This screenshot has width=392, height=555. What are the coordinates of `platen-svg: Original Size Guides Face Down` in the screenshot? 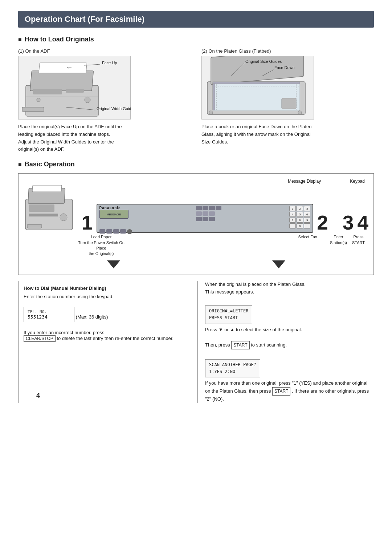 It's located at (258, 88).